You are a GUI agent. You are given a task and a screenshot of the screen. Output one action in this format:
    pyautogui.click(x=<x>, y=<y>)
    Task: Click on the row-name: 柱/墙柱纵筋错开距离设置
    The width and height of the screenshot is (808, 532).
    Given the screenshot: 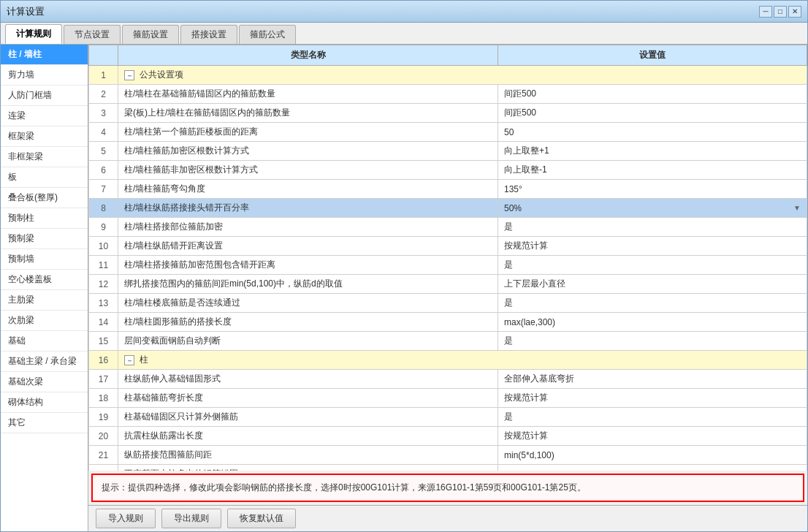 What is the action you would take?
    pyautogui.click(x=308, y=246)
    